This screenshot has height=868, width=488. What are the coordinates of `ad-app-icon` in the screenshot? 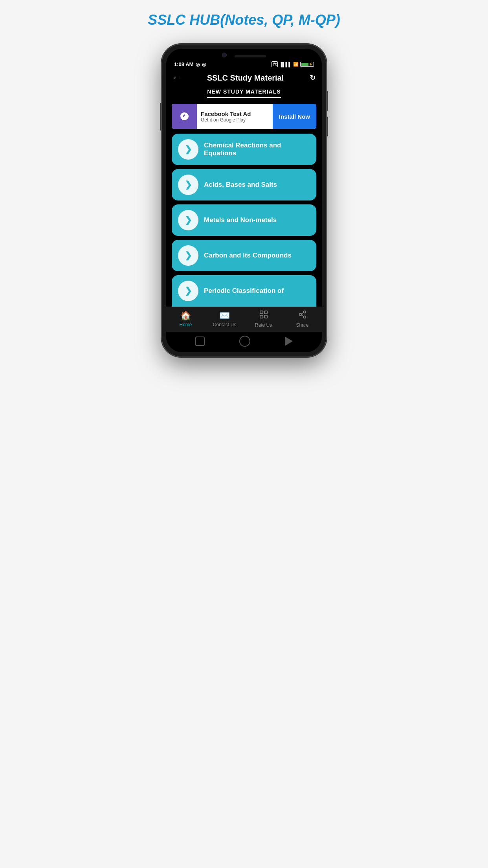 It's located at (184, 116).